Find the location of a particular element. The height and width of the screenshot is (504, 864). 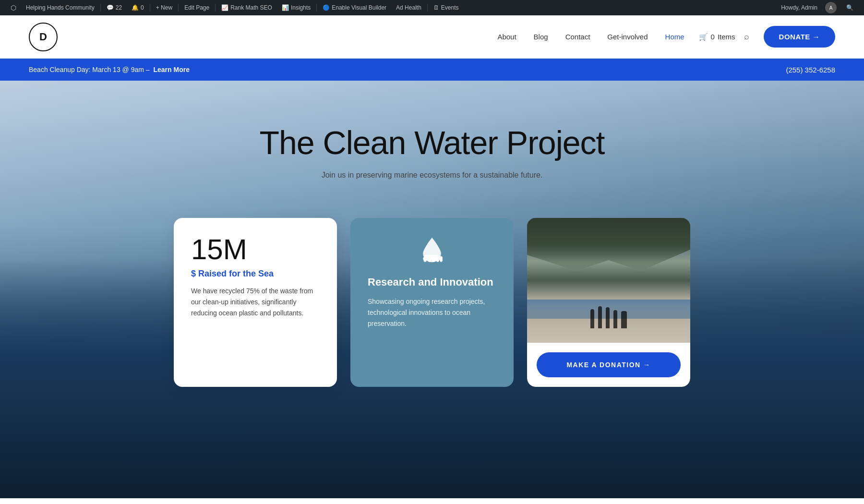

card-stat-label: $ Raised for the Sea is located at coordinates (255, 274).